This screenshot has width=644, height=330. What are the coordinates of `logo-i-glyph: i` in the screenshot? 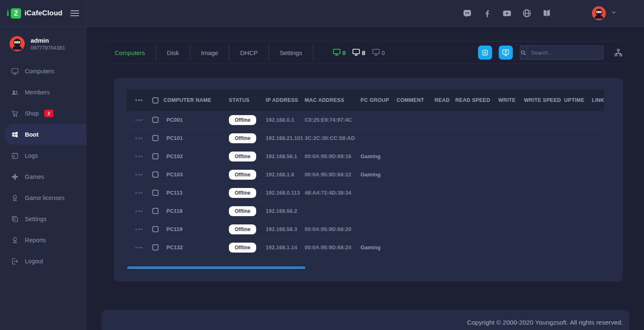 It's located at (8, 13).